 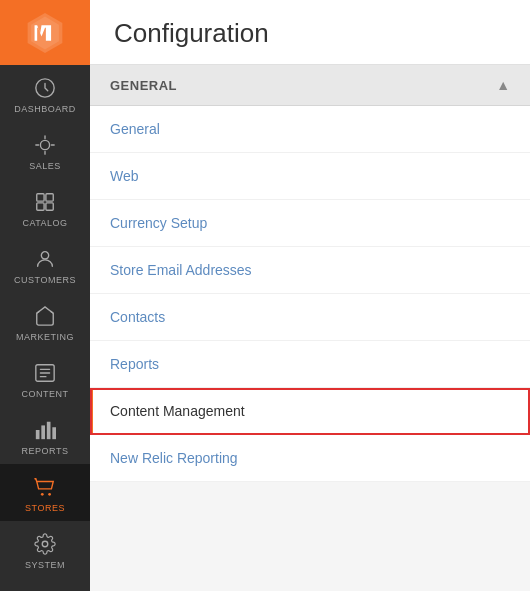 I want to click on sidebar-item-dashboard-label: DASHBOARD, so click(x=45, y=109).